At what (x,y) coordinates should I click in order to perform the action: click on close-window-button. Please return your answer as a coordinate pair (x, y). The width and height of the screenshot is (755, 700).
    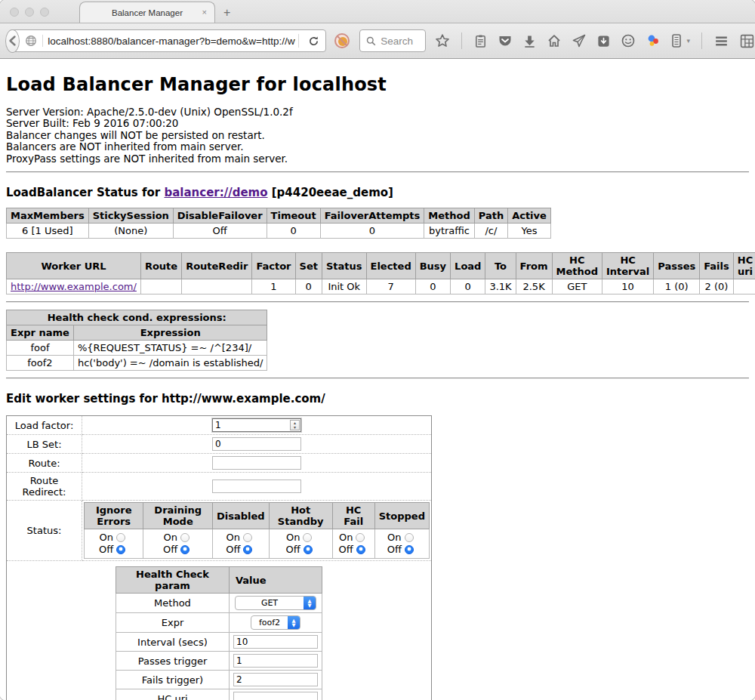
    Looking at the image, I should click on (14, 12).